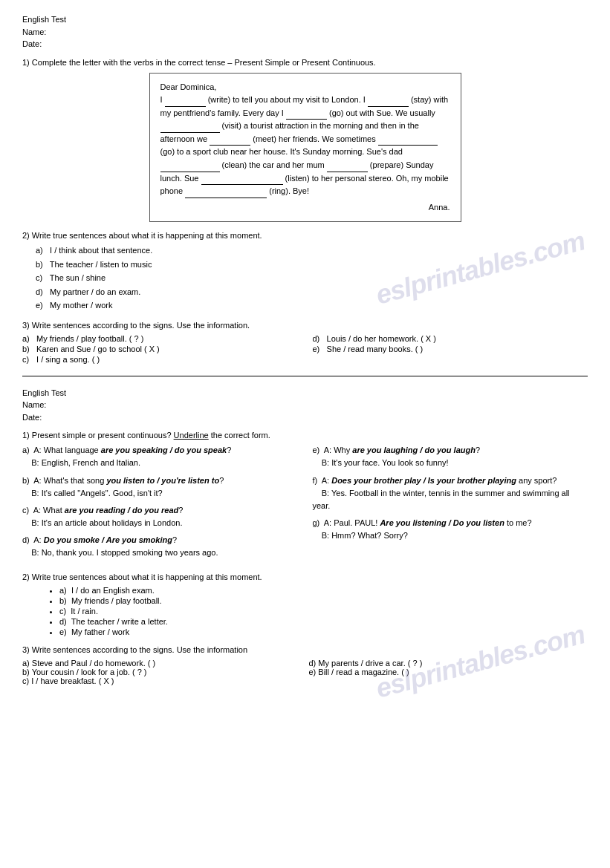  Describe the element at coordinates (305, 672) in the screenshot. I see `s2-q3-cols: a) Steve and Paul / do homework. ( ) b) …` at that location.